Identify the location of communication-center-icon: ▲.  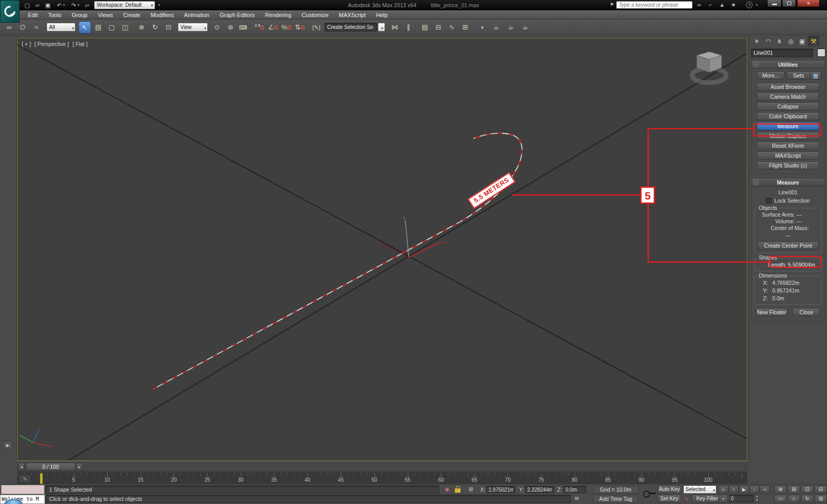
(722, 5).